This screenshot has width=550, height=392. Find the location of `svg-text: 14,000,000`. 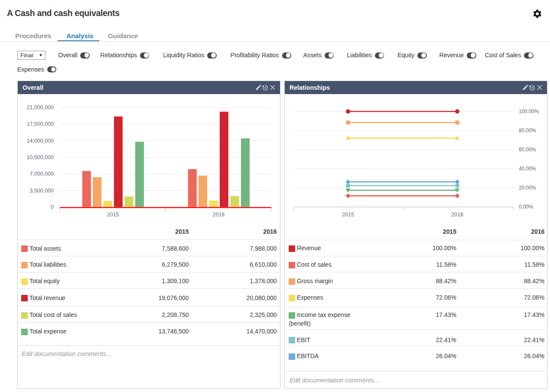

svg-text: 14,000,000 is located at coordinates (40, 141).